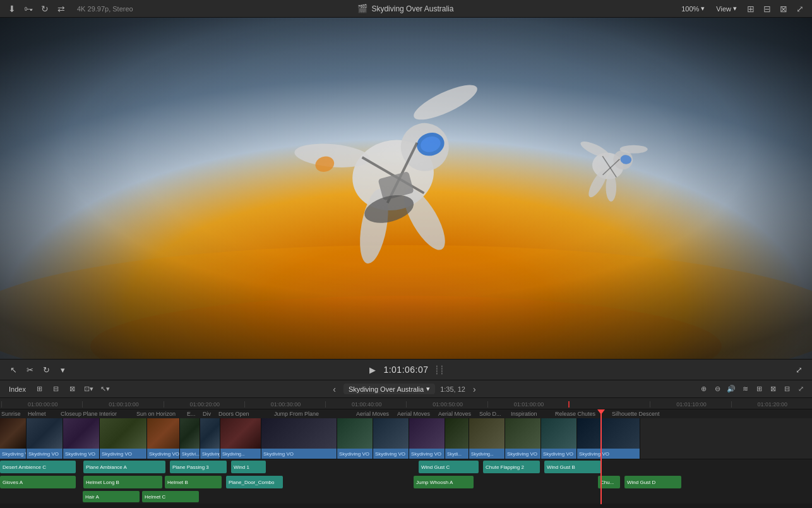  What do you see at coordinates (799, 370) in the screenshot?
I see `expand-timeline-icon: ⤢` at bounding box center [799, 370].